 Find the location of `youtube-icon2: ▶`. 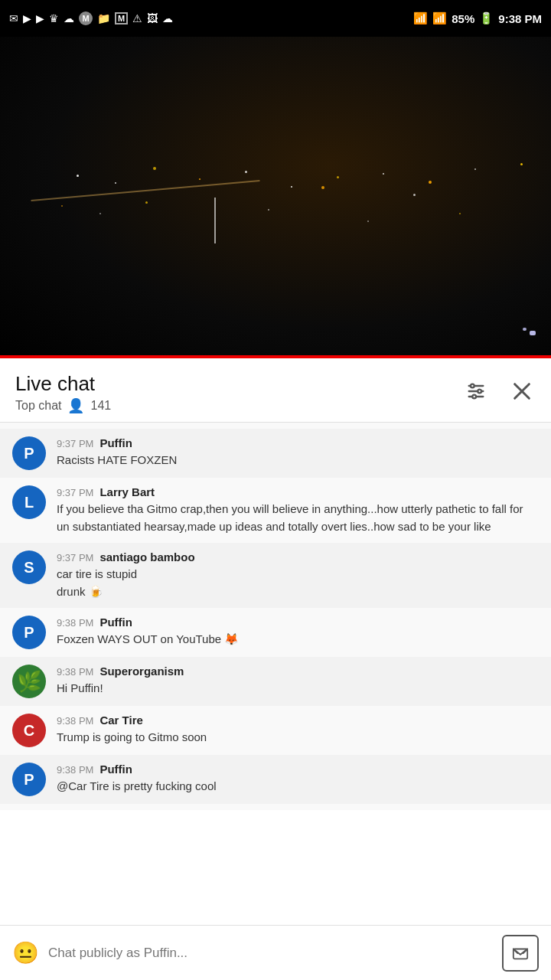

youtube-icon2: ▶ is located at coordinates (40, 18).